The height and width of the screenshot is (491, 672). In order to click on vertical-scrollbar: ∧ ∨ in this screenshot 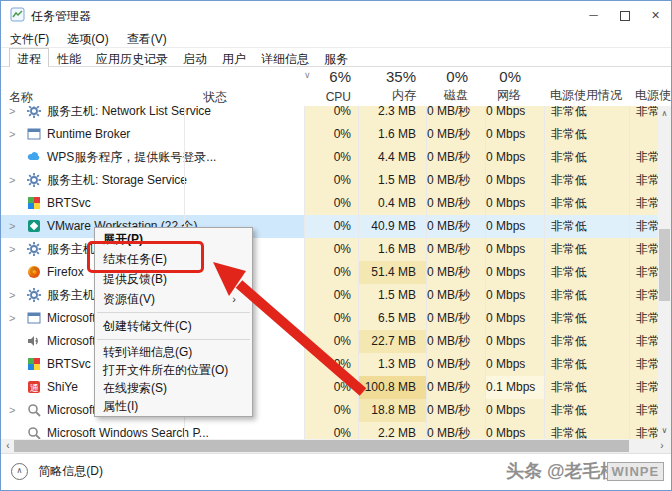, I will do `click(664, 272)`.